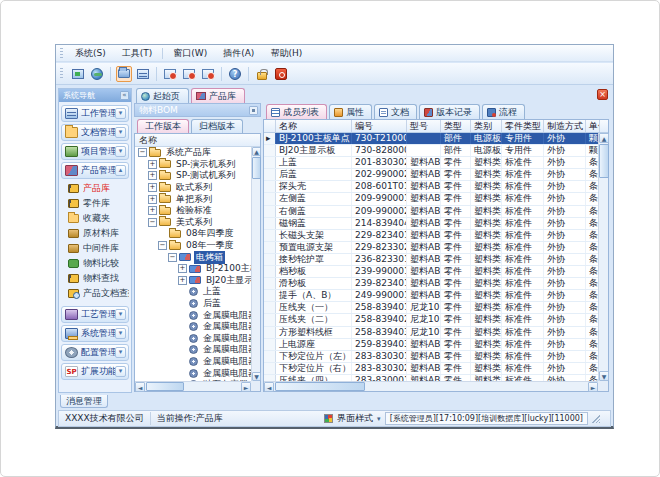  What do you see at coordinates (62, 54) in the screenshot?
I see `menubar-grip` at bounding box center [62, 54].